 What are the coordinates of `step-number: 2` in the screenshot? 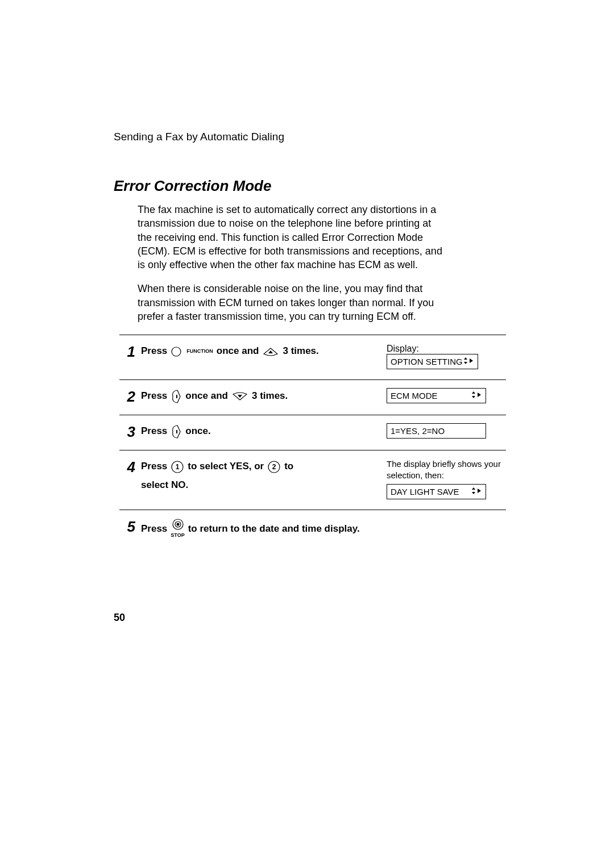 It's located at (127, 396).